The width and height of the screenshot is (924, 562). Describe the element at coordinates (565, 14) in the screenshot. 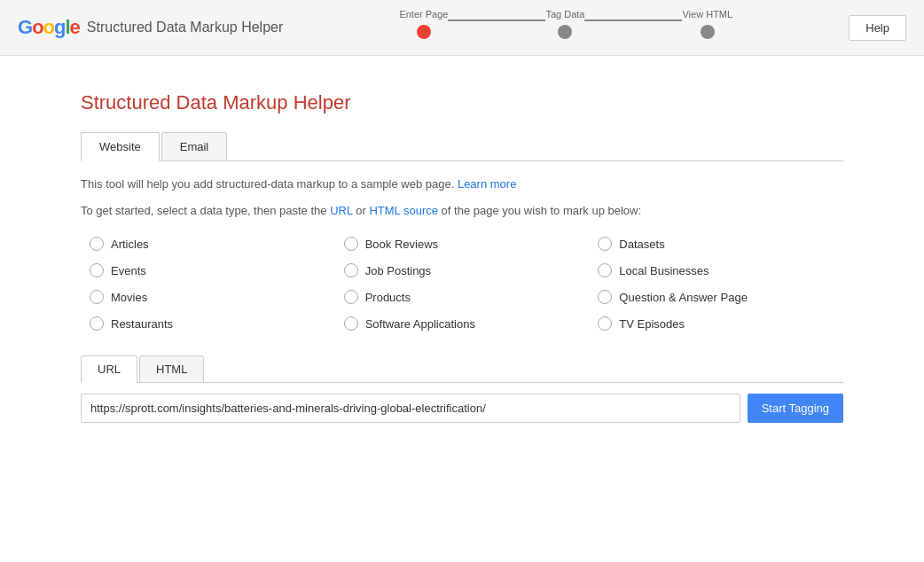

I see `step-label-tag-data: Tag Data` at that location.